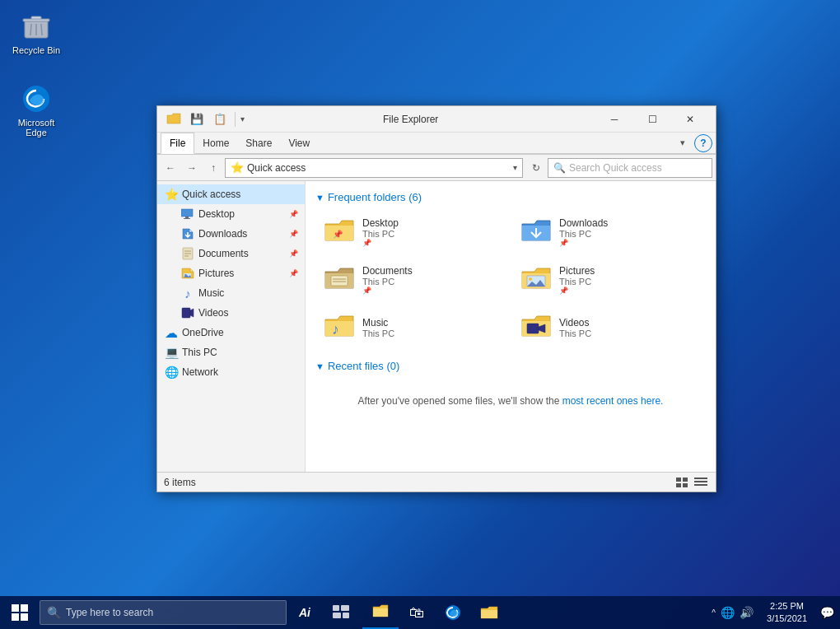 The width and height of the screenshot is (840, 629). What do you see at coordinates (489, 613) in the screenshot?
I see `taskbar-app-fileexplorer` at bounding box center [489, 613].